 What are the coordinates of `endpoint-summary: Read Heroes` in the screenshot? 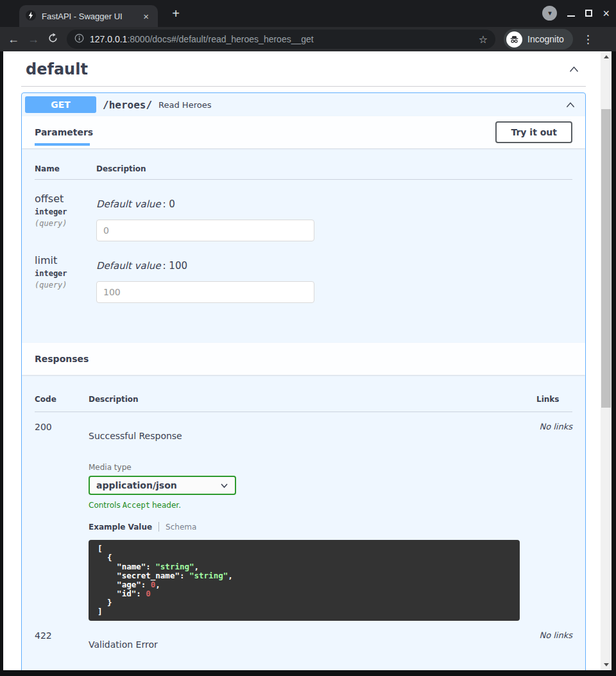 It's located at (362, 105).